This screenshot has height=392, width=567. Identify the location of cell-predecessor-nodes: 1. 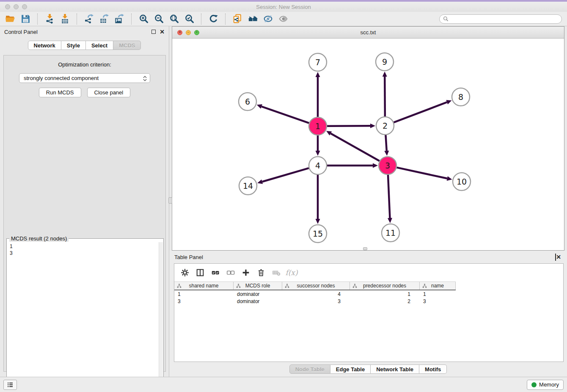
(385, 294).